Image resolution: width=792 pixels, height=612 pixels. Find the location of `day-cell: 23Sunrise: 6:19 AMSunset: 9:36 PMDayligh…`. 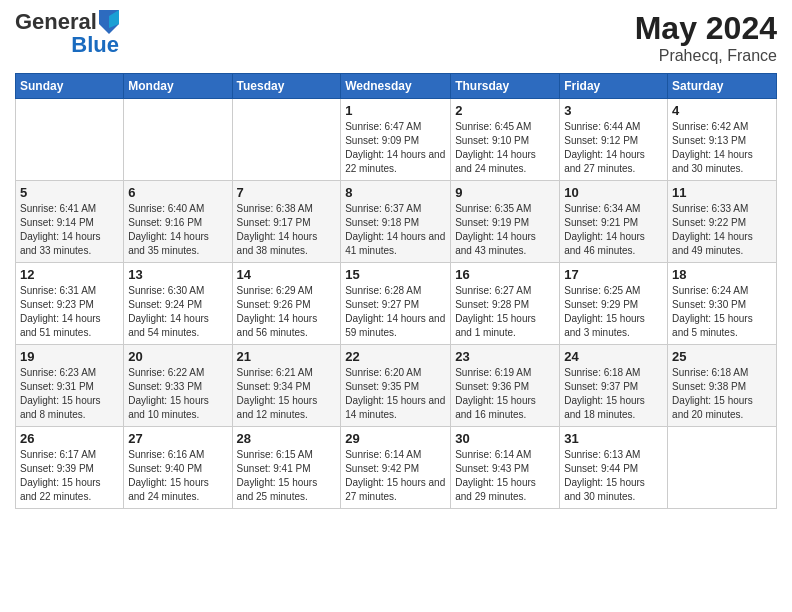

day-cell: 23Sunrise: 6:19 AMSunset: 9:36 PMDayligh… is located at coordinates (506, 386).